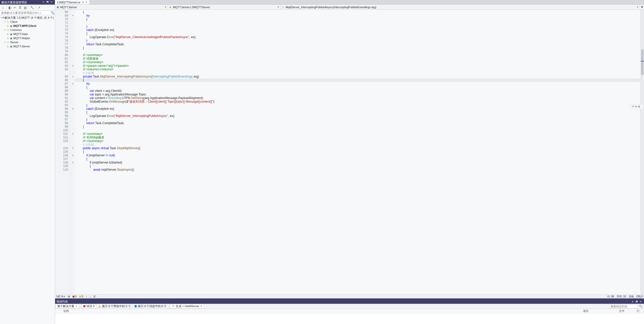 This screenshot has height=324, width=644. Describe the element at coordinates (32, 8) in the screenshot. I see `properties-icon: 🔧` at that location.